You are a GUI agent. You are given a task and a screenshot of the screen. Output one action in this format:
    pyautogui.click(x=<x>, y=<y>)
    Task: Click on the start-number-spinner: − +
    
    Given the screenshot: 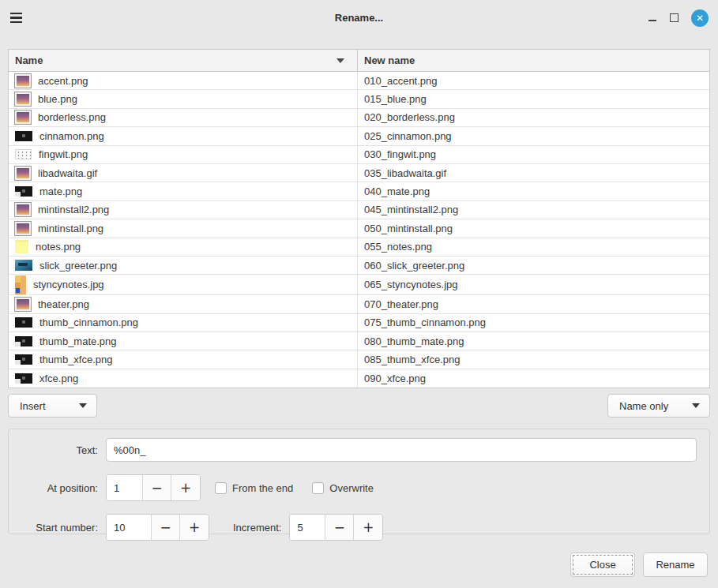 What is the action you would take?
    pyautogui.click(x=158, y=527)
    